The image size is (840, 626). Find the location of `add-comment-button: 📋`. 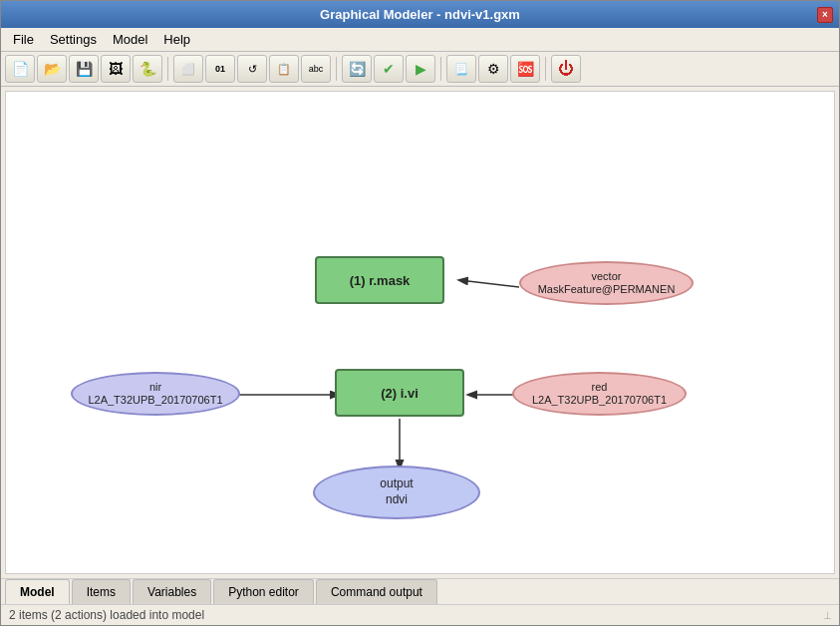

add-comment-button: 📋 is located at coordinates (284, 69).